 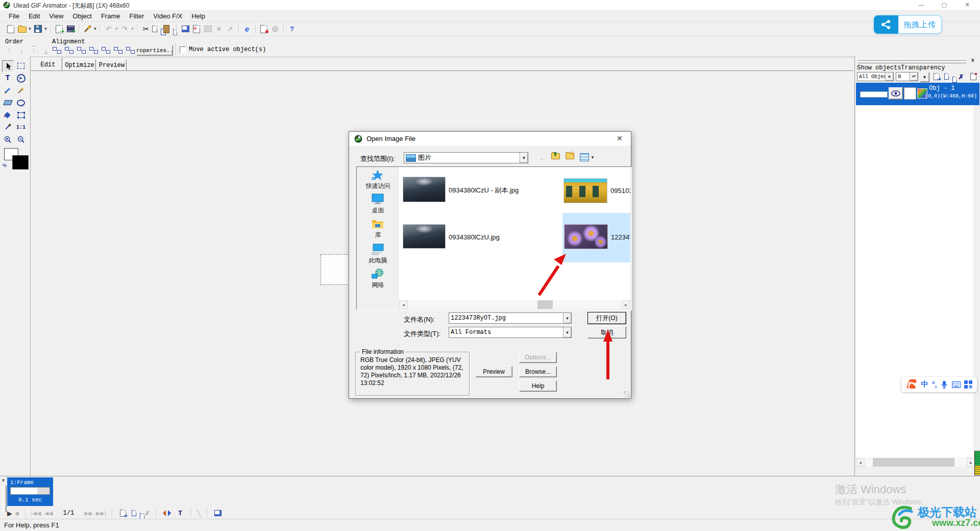 I want to click on help-button: Help, so click(x=538, y=386).